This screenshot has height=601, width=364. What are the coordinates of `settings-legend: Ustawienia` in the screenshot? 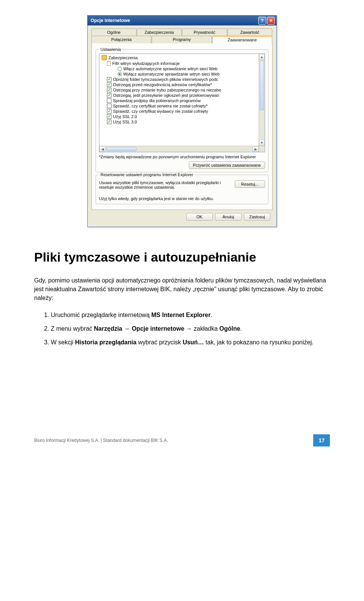 It's located at (111, 49).